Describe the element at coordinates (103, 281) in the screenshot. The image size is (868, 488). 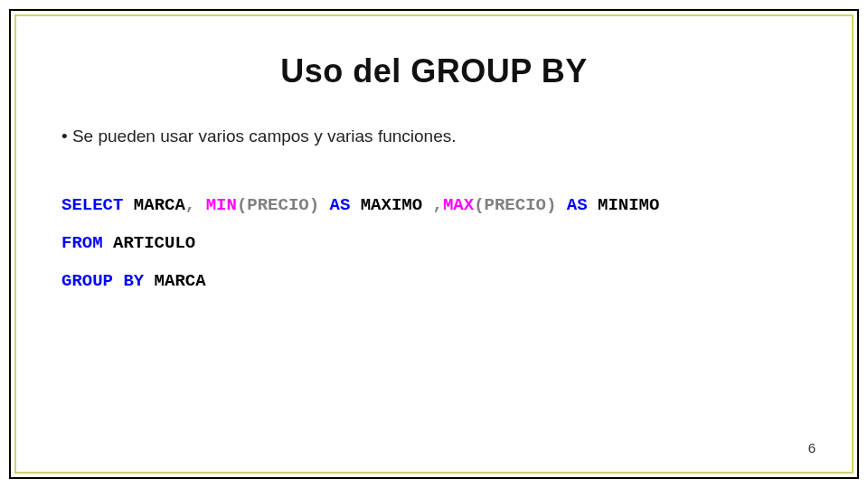
I see `kw-group-by: GROUP BY` at that location.